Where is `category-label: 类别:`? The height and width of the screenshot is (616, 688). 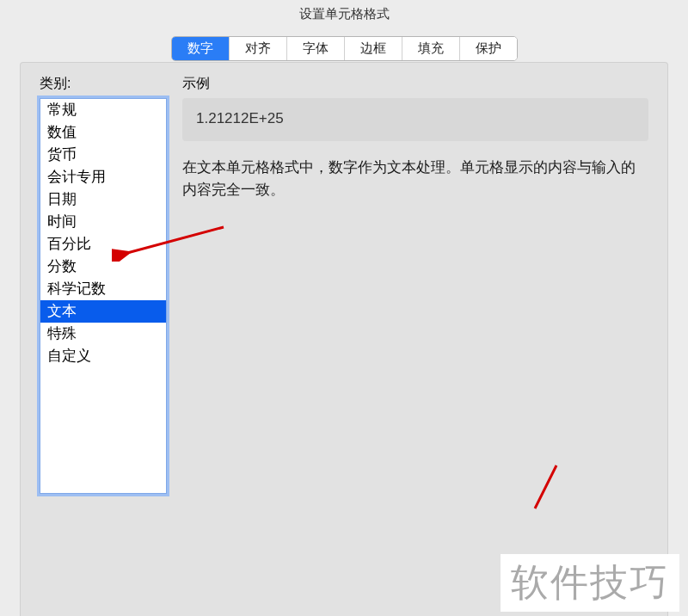 category-label: 类别: is located at coordinates (103, 84).